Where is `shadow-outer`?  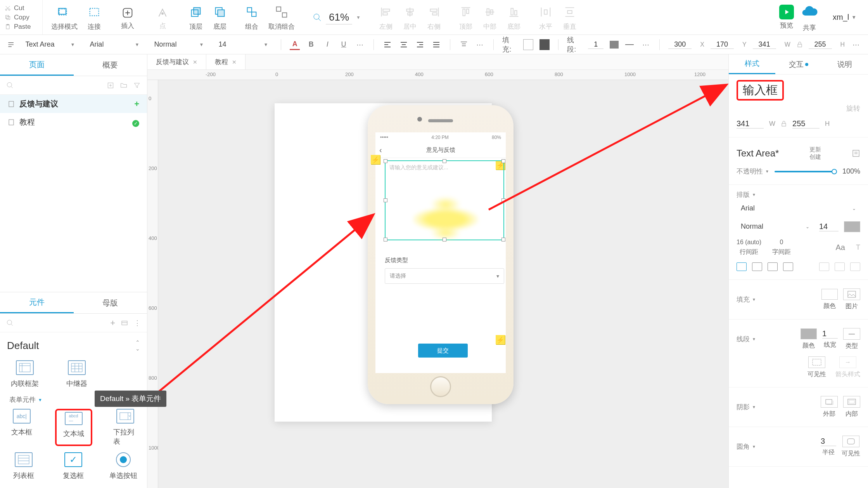
shadow-outer is located at coordinates (829, 402).